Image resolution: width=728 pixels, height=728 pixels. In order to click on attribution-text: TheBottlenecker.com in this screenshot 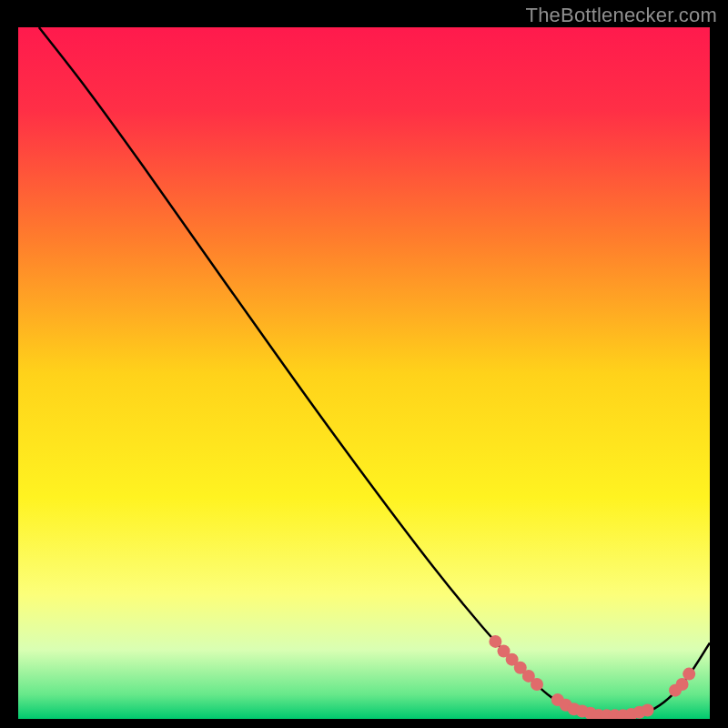, I will do `click(622, 15)`.